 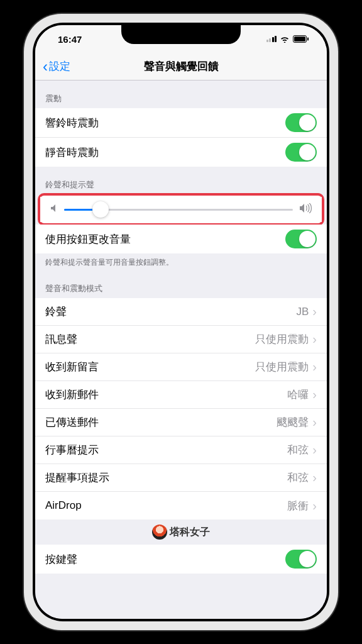 I want to click on row-value: 哈囉, so click(x=298, y=395).